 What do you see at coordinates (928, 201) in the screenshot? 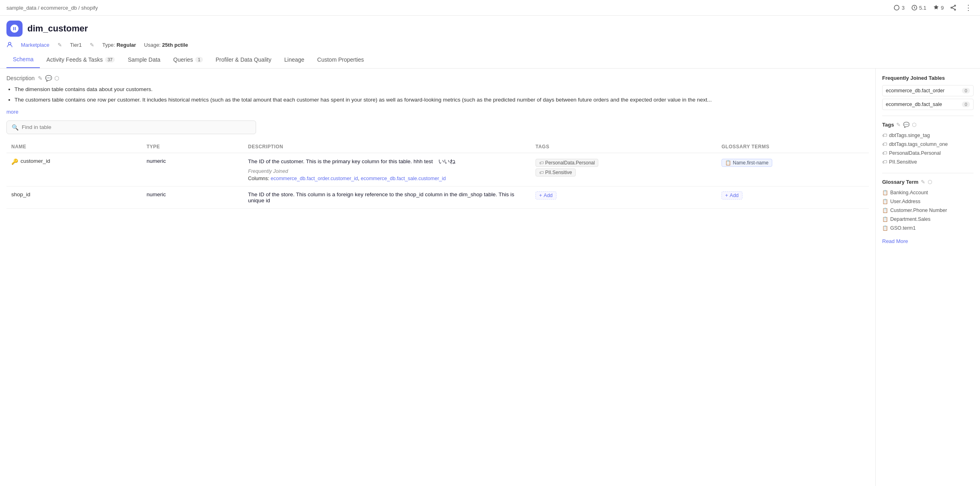
I see `sidebar-glossary-item-2: 📋 User.Address` at bounding box center [928, 201].